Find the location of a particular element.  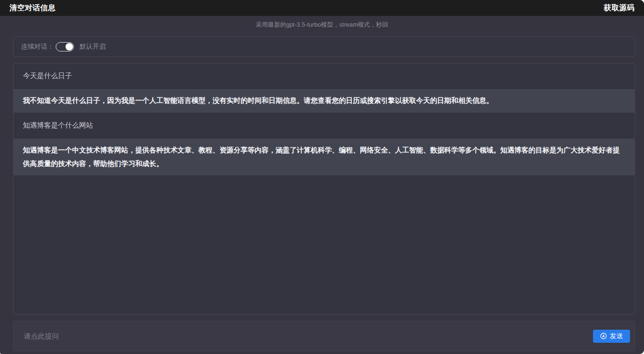

get-source-code-button: 获取源码 is located at coordinates (619, 8).